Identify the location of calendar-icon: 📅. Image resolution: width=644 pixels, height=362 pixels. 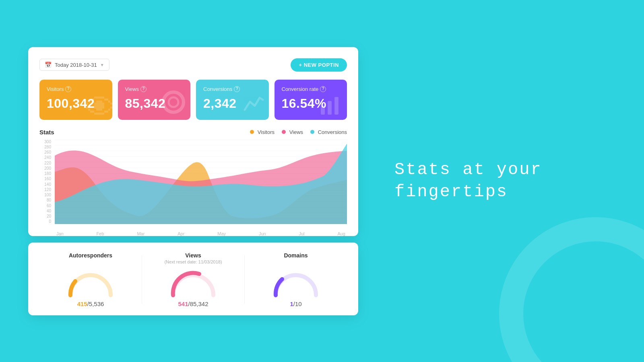
(48, 65).